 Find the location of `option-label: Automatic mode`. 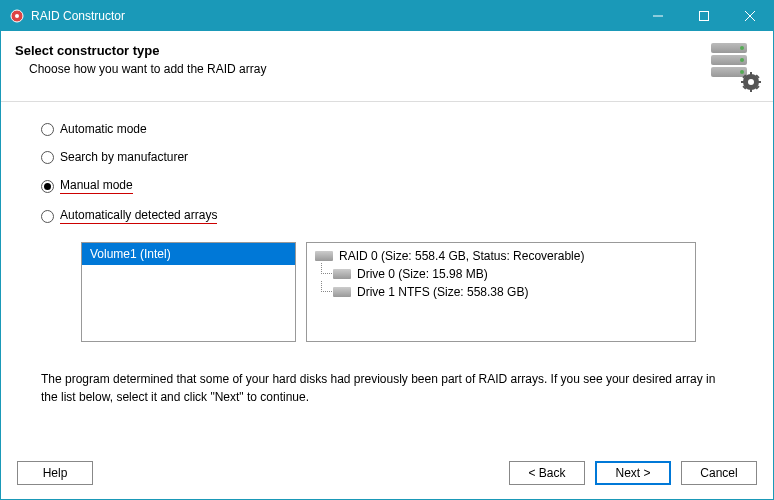

option-label: Automatic mode is located at coordinates (104, 129).